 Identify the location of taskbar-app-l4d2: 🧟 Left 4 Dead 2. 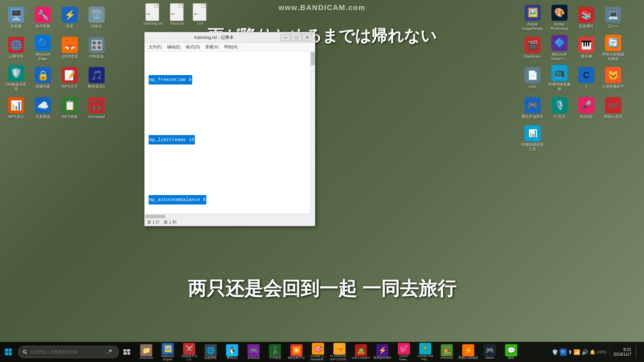
(361, 352).